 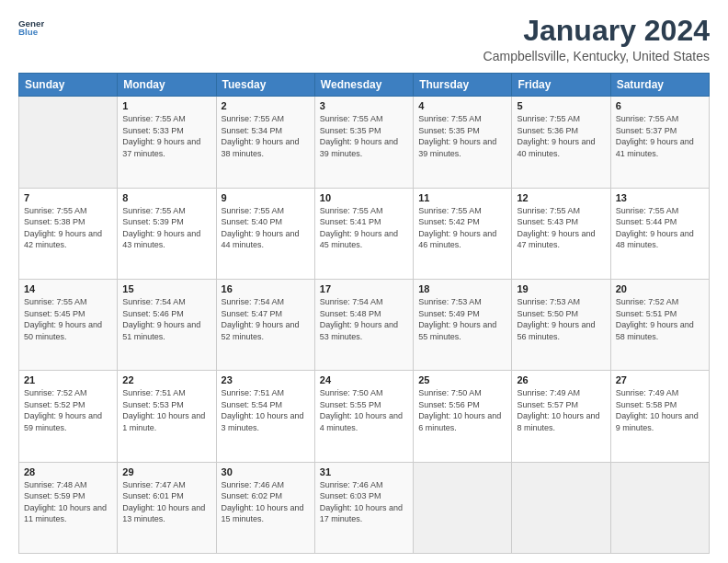 I want to click on day-info: Sunrise: 7:50 AMSunset: 5:56 PMDaylight:…, so click(x=462, y=410).